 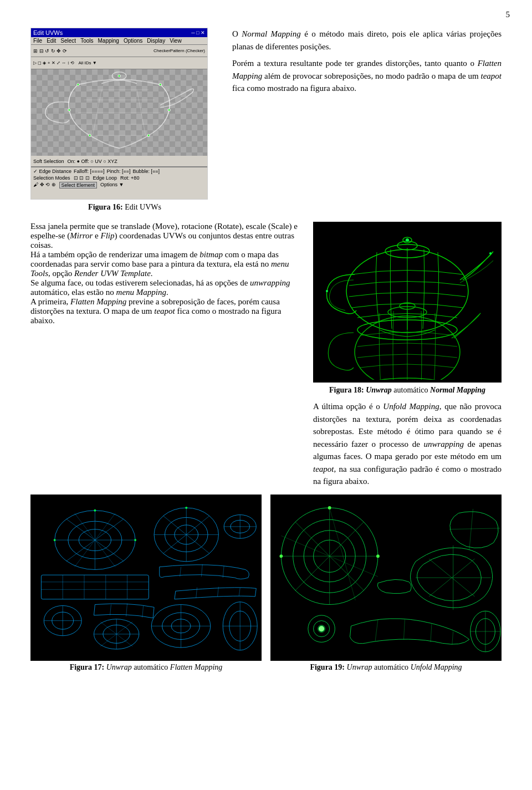 I want to click on figure16-caption: Figura 16: Edit UVWs, so click(x=125, y=207).